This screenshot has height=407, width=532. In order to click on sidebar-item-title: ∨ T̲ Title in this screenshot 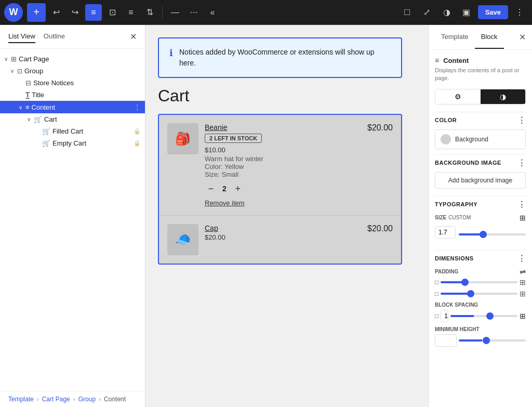, I will do `click(73, 95)`.